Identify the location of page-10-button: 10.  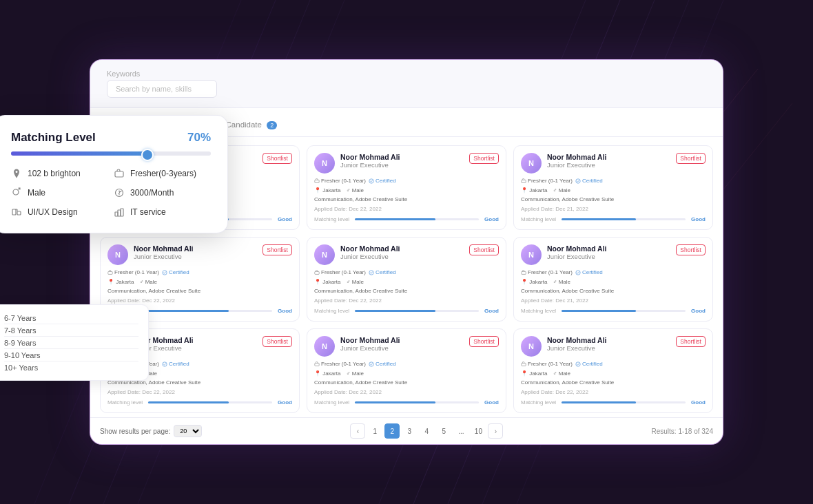
(478, 431).